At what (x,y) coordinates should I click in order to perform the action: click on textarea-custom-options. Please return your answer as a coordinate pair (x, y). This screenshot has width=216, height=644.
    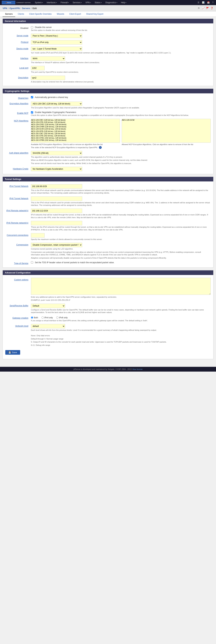
    Looking at the image, I should click on (121, 286).